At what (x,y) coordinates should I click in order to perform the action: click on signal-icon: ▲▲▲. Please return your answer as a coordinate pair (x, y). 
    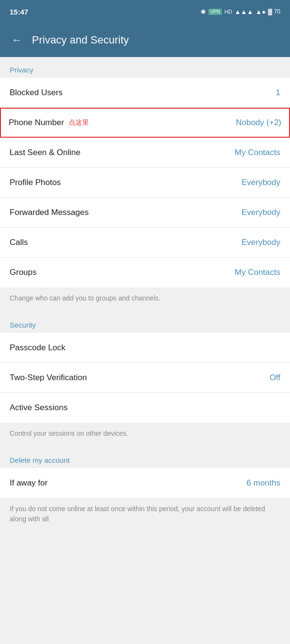
    Looking at the image, I should click on (244, 12).